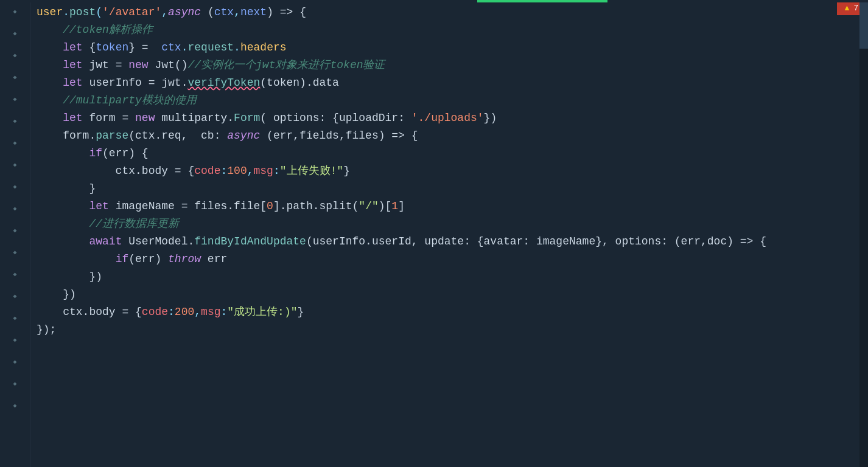 This screenshot has width=868, height=467. I want to click on token: form =, so click(109, 118).